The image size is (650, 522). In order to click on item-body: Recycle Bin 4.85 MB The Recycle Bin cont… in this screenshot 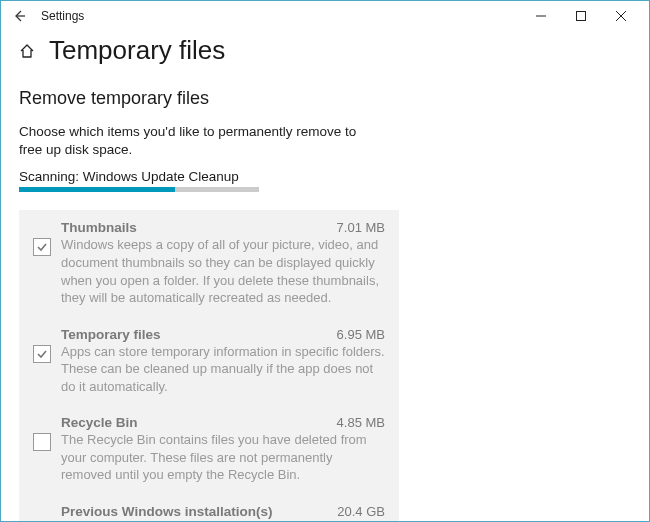, I will do `click(223, 450)`.